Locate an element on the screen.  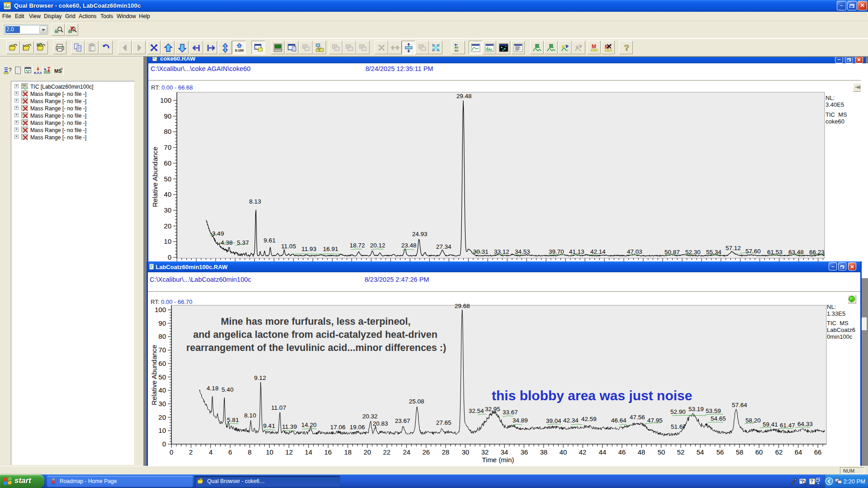
svg-text: 2 is located at coordinates (191, 452).